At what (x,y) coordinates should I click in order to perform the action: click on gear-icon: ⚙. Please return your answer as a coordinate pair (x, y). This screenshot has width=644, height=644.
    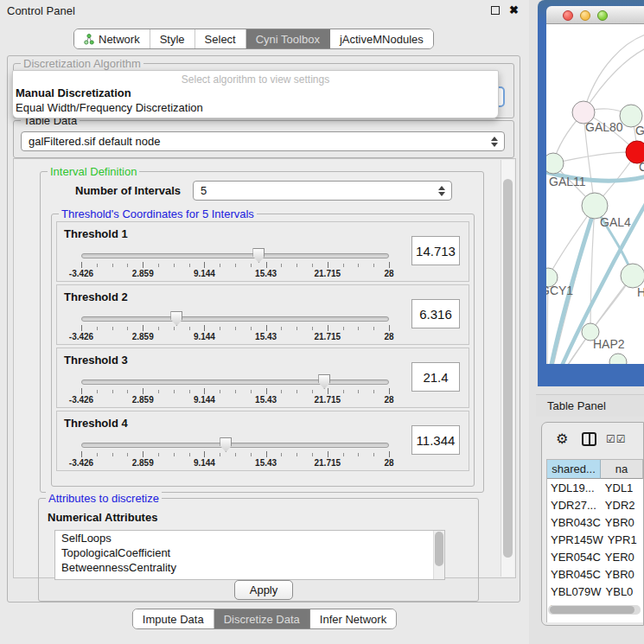
    Looking at the image, I should click on (562, 439).